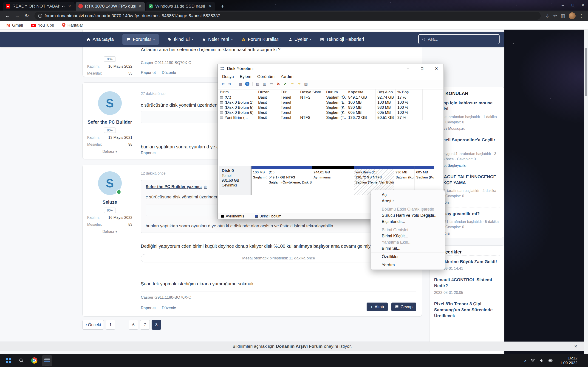 The height and width of the screenshot is (367, 588). What do you see at coordinates (247, 84) in the screenshot?
I see `help-icon: ?` at bounding box center [247, 84].